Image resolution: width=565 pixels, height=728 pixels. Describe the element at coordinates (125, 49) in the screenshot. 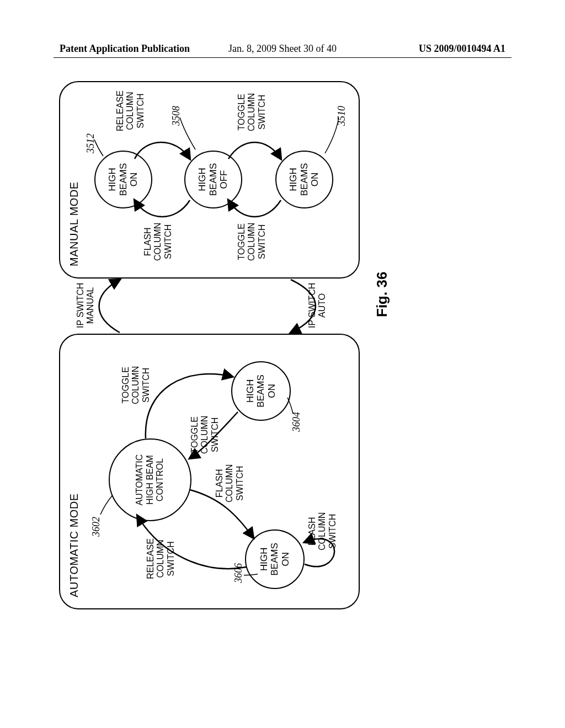

I see `header-left: Patent Application Publication` at that location.